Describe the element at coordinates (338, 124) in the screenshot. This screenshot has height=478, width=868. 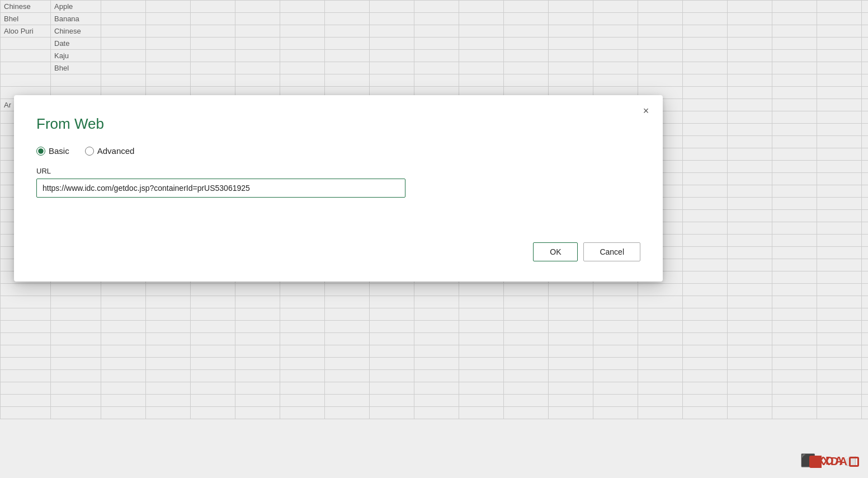
I see `dialog-title: From Web` at that location.